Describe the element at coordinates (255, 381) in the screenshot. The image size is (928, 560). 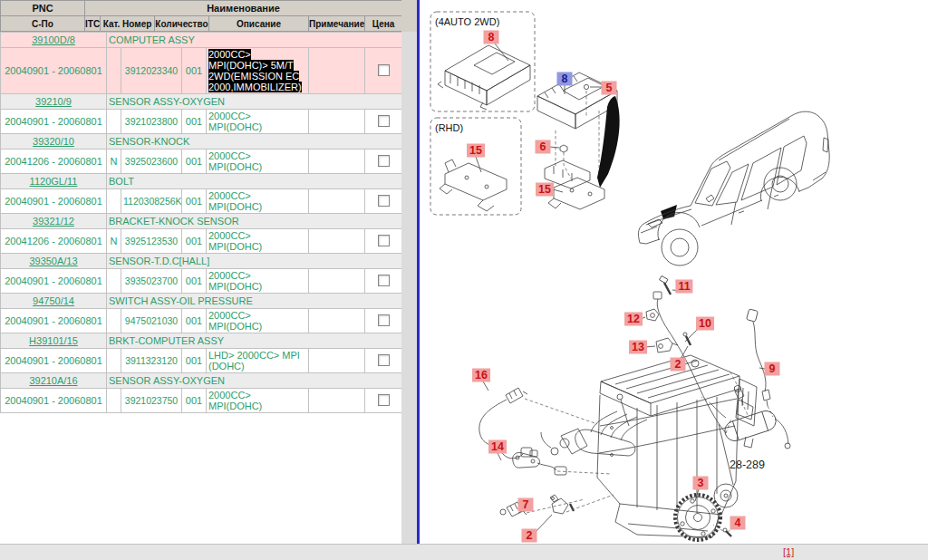
I see `part-group-name: SENSOR ASSY-OXYGEN` at that location.